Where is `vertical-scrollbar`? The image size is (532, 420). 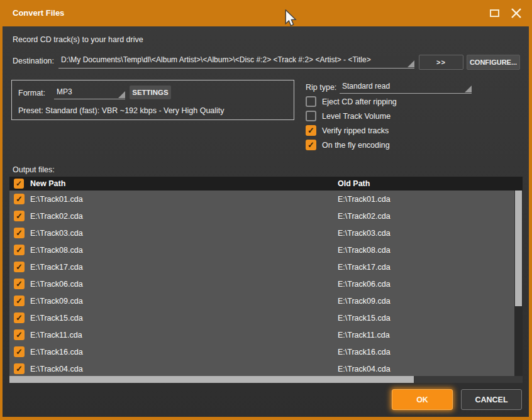 vertical-scrollbar is located at coordinates (518, 283).